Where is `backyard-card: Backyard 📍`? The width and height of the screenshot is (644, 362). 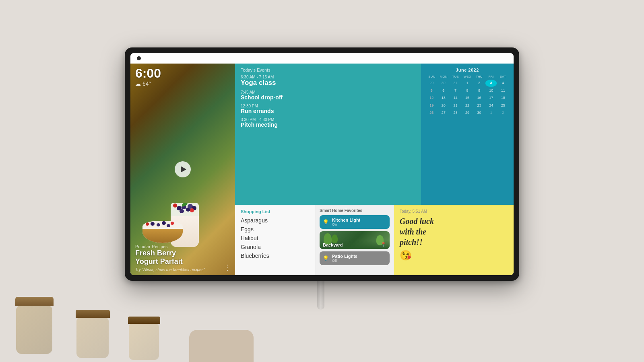 backyard-card: Backyard 📍 is located at coordinates (355, 240).